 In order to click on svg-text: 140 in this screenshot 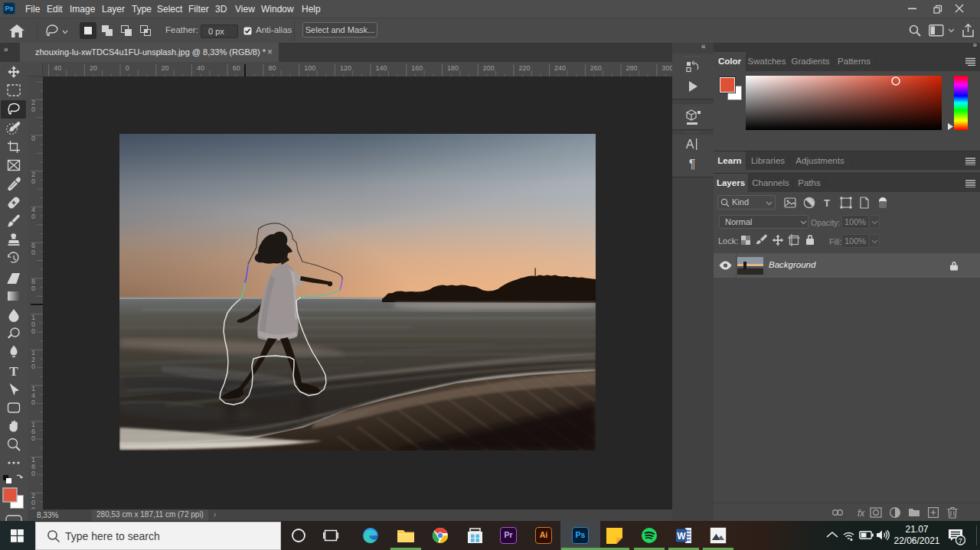, I will do `click(381, 68)`.